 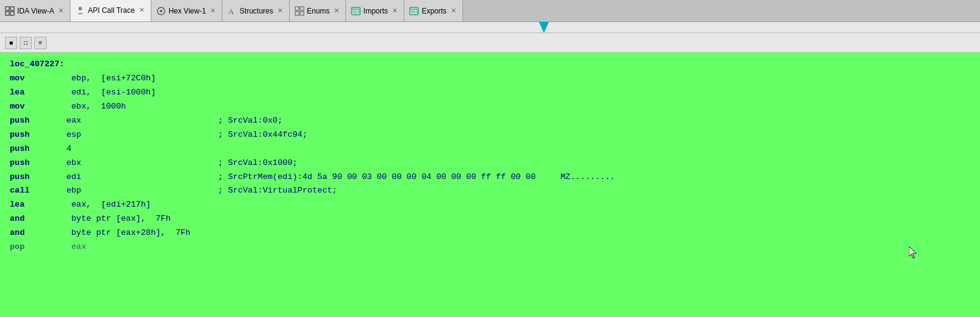 What do you see at coordinates (280, 11) in the screenshot?
I see `tab-structures-close: ✕` at bounding box center [280, 11].